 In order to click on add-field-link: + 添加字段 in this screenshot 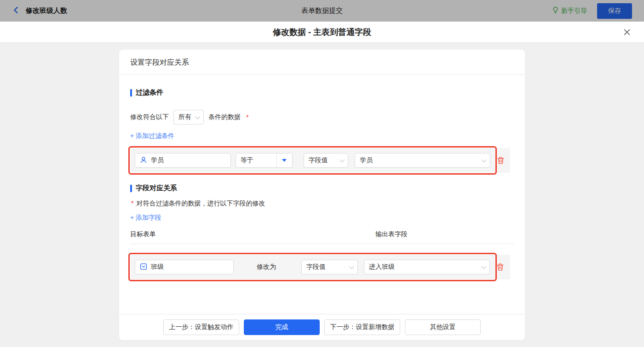, I will do `click(146, 218)`.